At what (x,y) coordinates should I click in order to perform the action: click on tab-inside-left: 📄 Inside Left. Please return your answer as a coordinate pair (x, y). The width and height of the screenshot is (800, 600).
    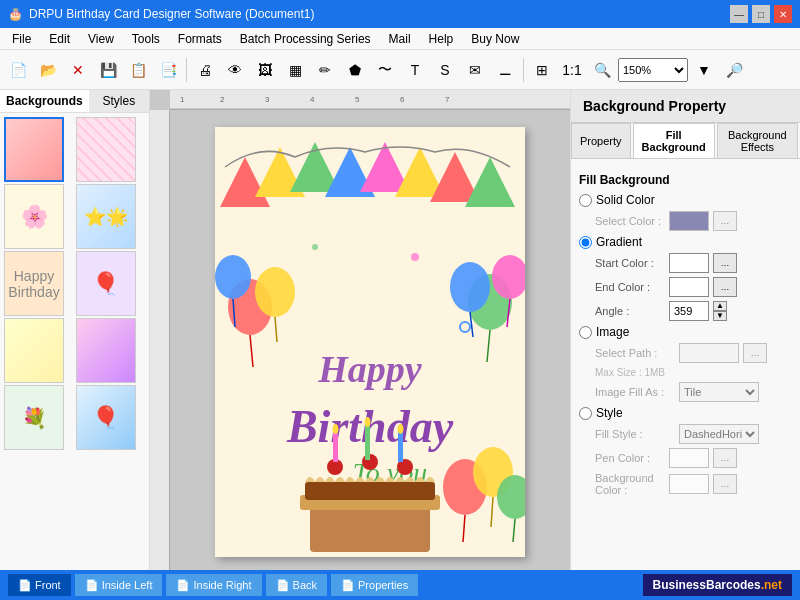
    Looking at the image, I should click on (119, 585).